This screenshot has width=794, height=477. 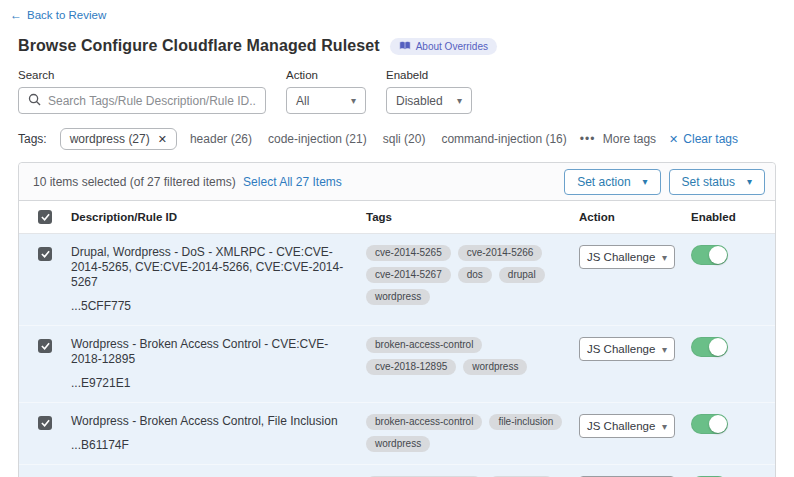 I want to click on tag-pill: file-inclusion, so click(x=526, y=422).